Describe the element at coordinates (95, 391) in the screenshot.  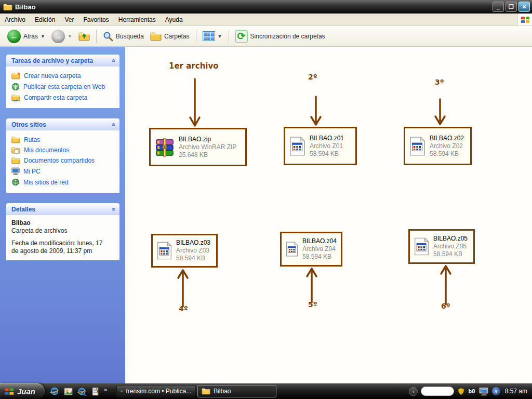
I see `notebook-icon` at that location.